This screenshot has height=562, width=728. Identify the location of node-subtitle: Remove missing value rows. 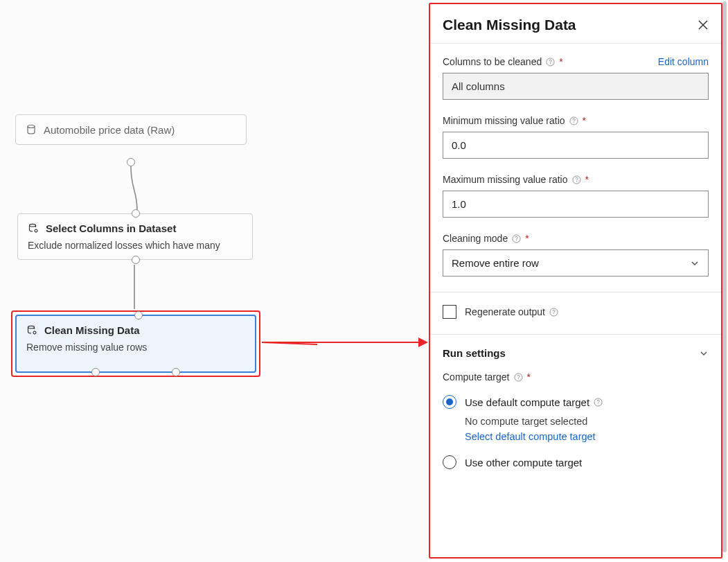
(136, 347).